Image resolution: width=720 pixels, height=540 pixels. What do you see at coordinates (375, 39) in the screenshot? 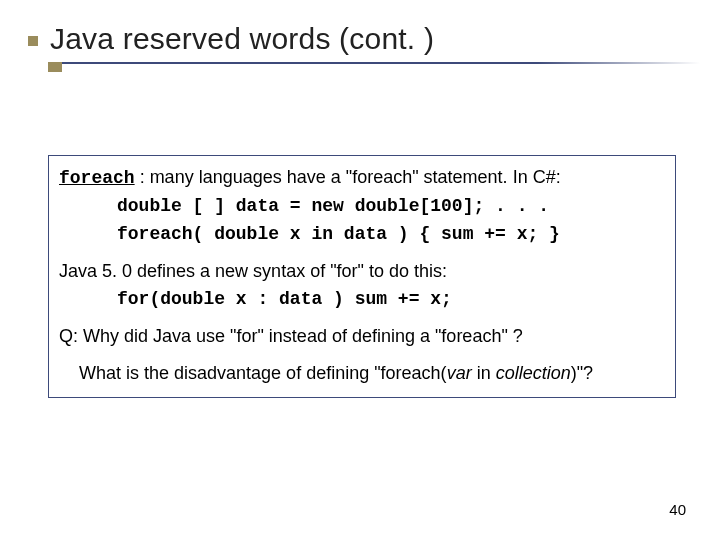
I see `slide-title: Java reserved words (cont. )` at bounding box center [375, 39].